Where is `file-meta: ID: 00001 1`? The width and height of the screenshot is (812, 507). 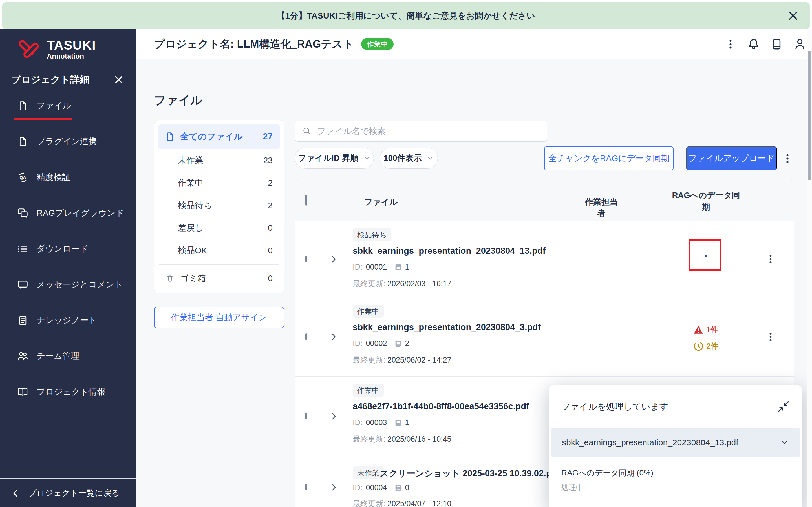
file-meta: ID: 00001 1 is located at coordinates (381, 267).